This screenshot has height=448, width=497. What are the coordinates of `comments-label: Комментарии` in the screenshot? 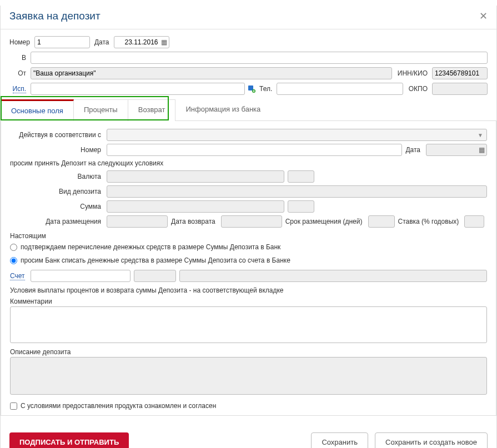 It's located at (249, 301).